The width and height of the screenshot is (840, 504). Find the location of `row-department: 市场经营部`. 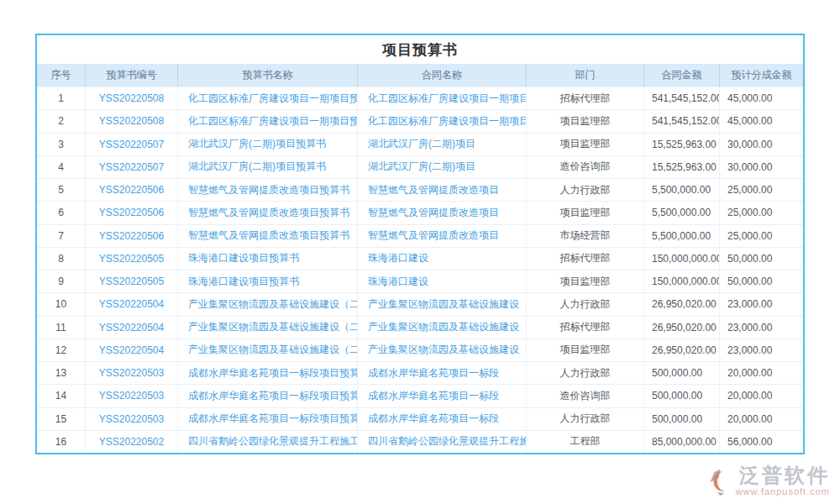

row-department: 市场经营部 is located at coordinates (585, 236).